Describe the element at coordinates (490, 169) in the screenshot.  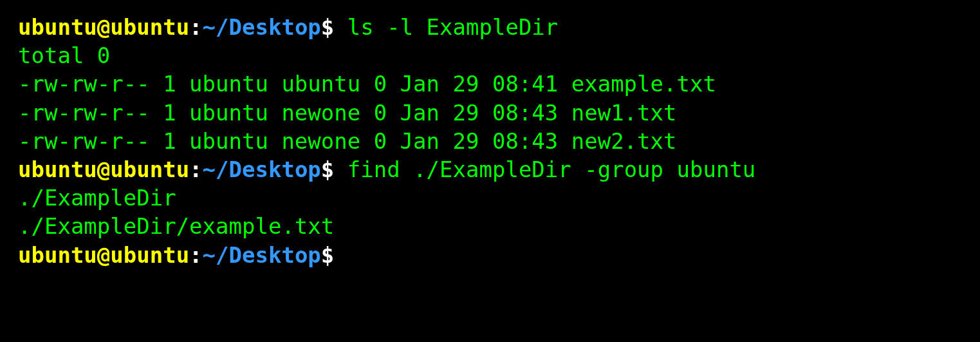
I see `command-line: ubuntu@ubuntu:~/Desktop$ find ./ExampleD…` at that location.